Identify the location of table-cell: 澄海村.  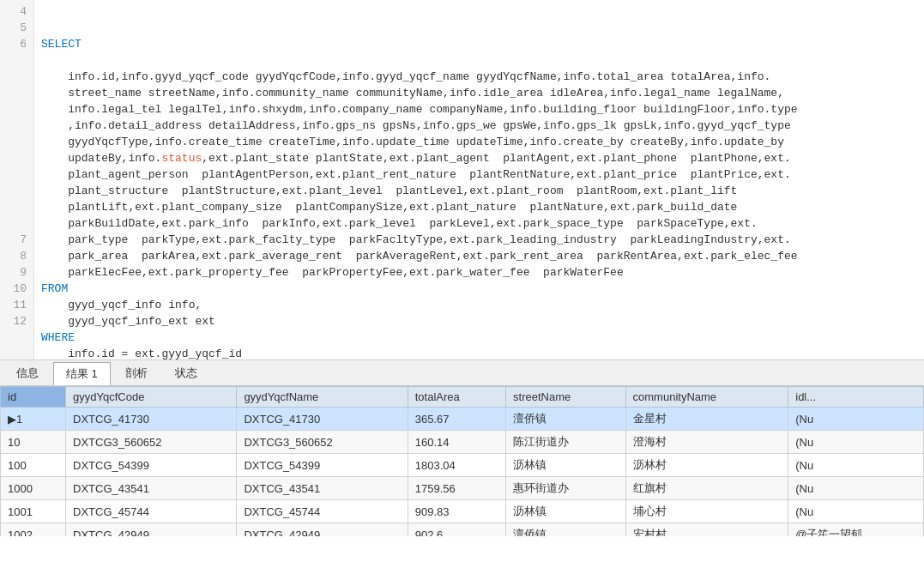
(707, 443).